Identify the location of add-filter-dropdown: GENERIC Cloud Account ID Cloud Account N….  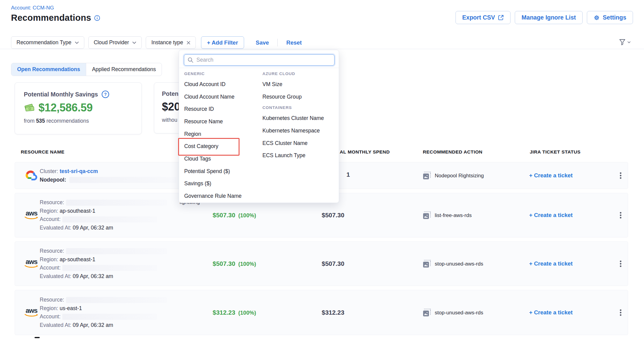
(259, 126).